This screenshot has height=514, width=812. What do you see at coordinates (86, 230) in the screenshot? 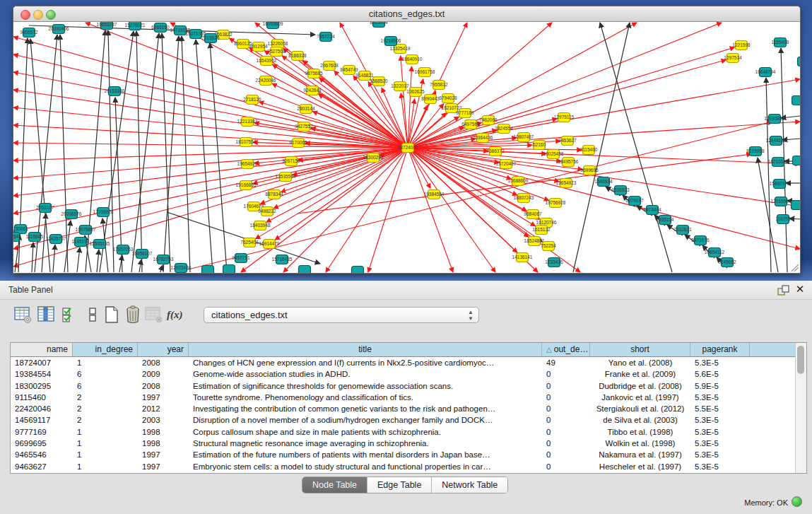
I see `graph-node: 10975887` at bounding box center [86, 230].